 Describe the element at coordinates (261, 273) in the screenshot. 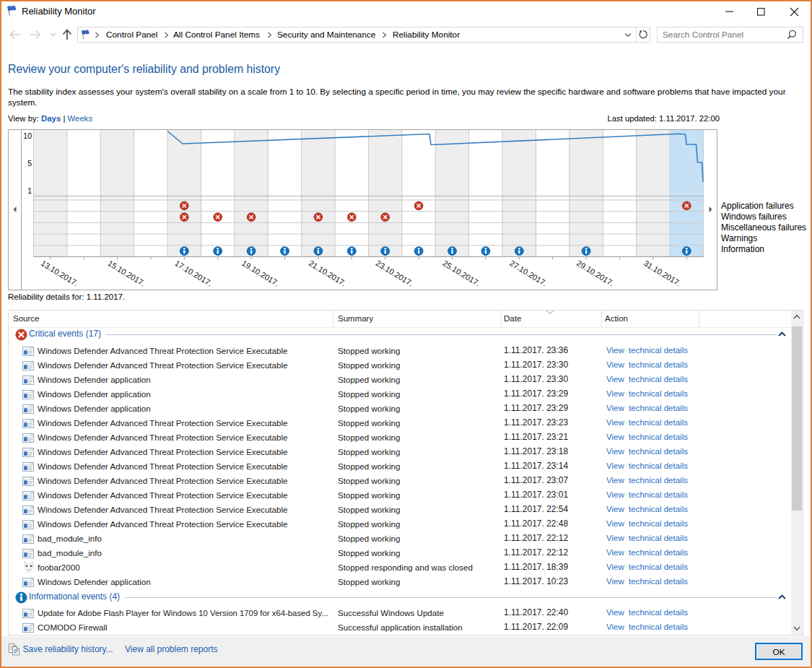

I see `svg-text: 19.10.2017.` at that location.